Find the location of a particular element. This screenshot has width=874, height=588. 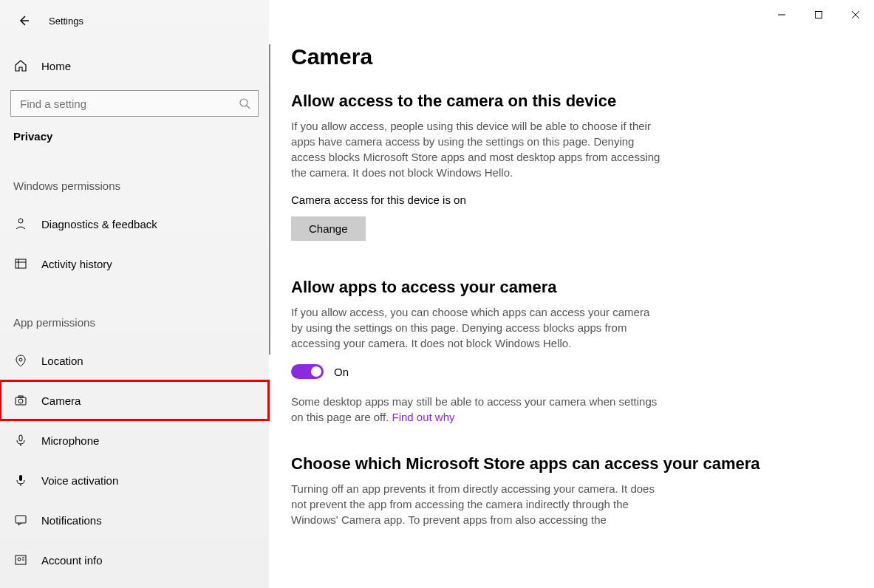

search-box is located at coordinates (134, 103).